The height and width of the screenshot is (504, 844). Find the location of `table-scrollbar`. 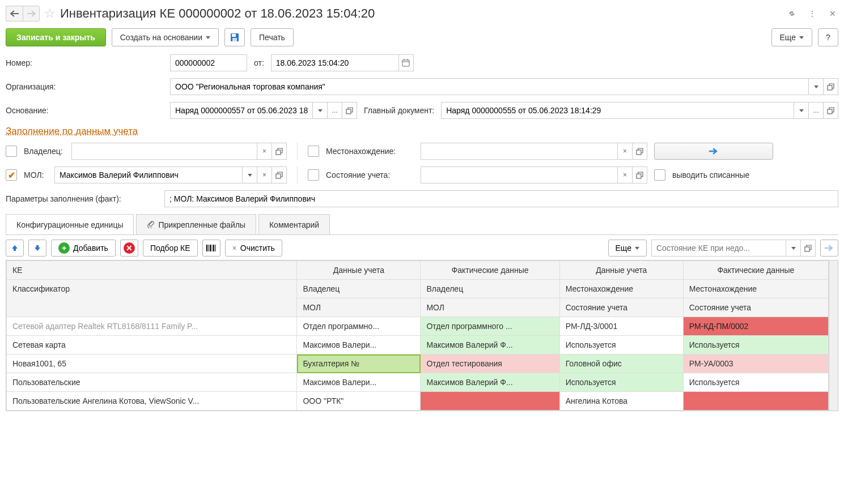

table-scrollbar is located at coordinates (833, 335).